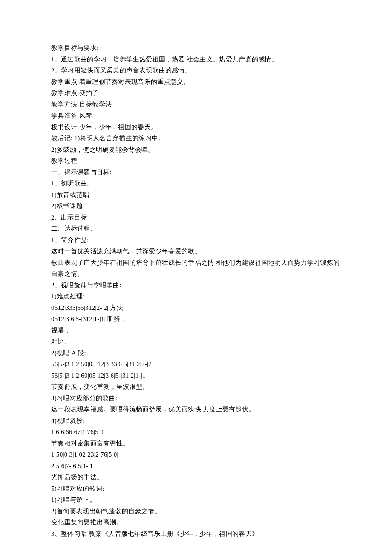 The width and height of the screenshot is (392, 555). Describe the element at coordinates (196, 206) in the screenshot. I see `text-line: 2)板书课题` at that location.